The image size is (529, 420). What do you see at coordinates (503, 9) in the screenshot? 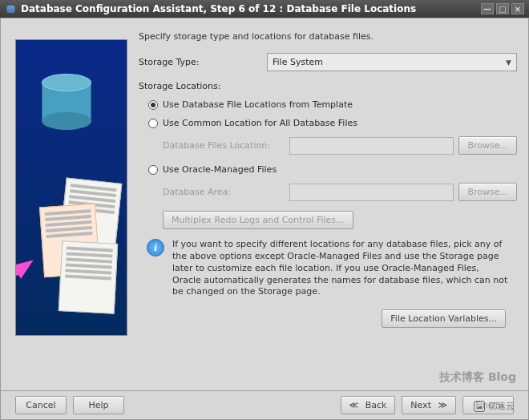
I see `maximize-button: □` at bounding box center [503, 9].